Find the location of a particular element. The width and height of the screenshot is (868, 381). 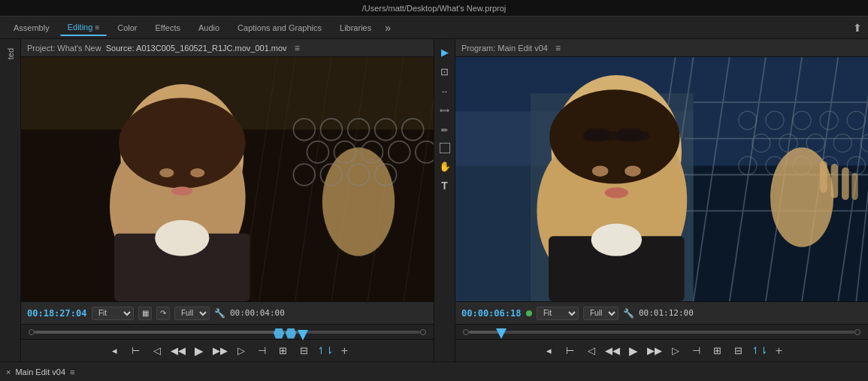

left-panel-strip: ted is located at coordinates (11, 200).